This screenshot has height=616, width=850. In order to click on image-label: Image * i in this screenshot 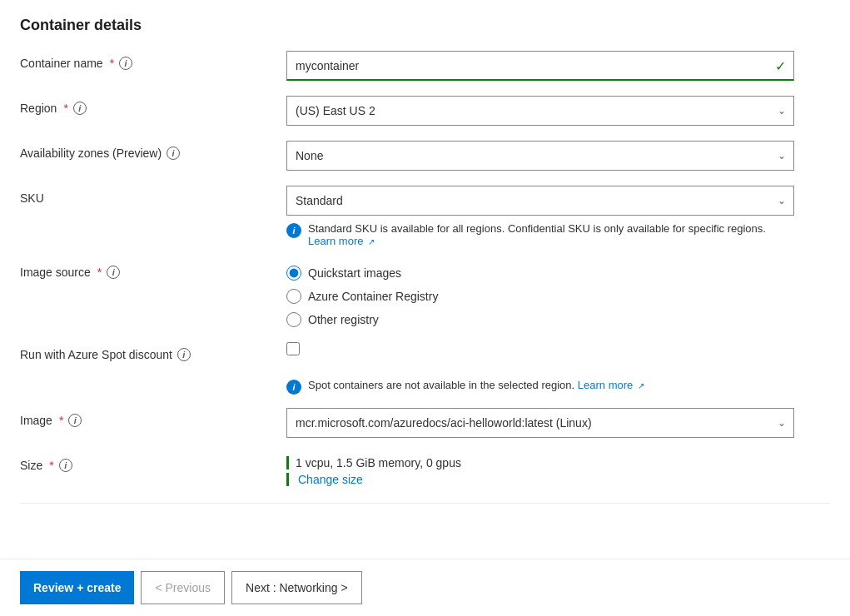, I will do `click(153, 418)`.